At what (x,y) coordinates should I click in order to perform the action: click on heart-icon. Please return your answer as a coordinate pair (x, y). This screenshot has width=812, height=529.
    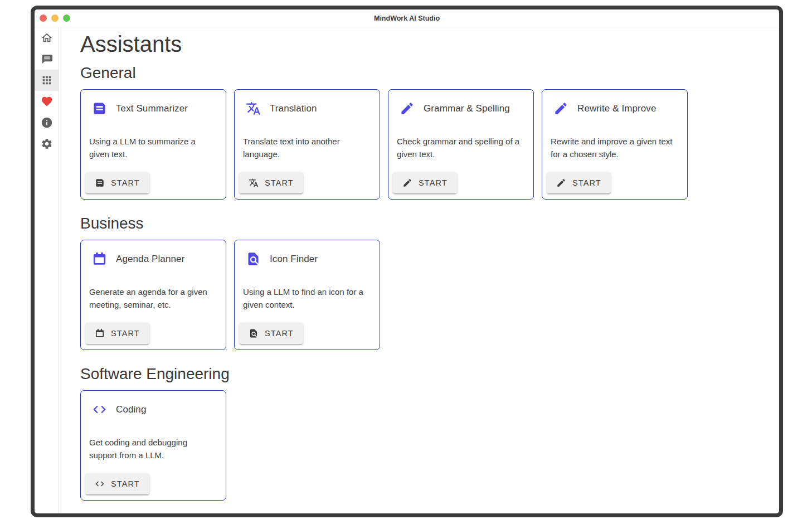
    Looking at the image, I should click on (47, 101).